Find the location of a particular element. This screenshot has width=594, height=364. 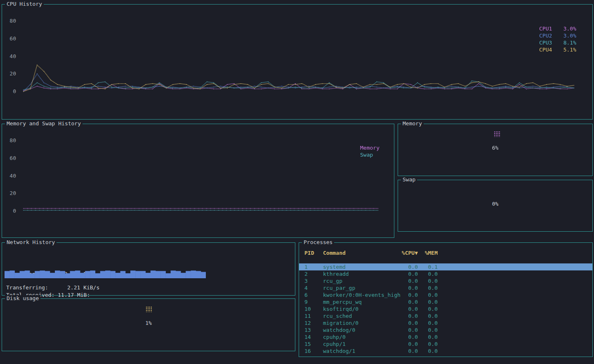

memory-gauge-value: 6% is located at coordinates (495, 148).